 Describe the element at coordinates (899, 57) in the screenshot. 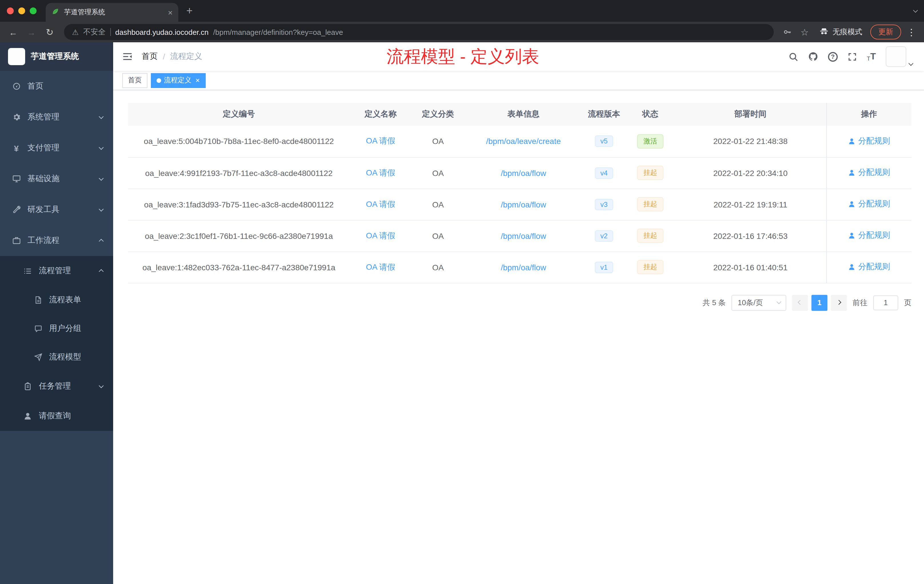

I see `user-menu` at that location.